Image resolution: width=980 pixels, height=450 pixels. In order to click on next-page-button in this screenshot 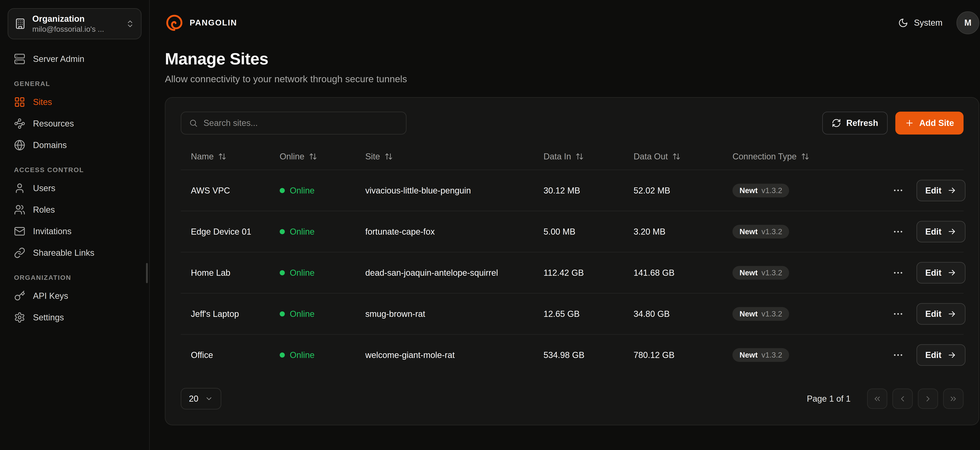, I will do `click(928, 399)`.